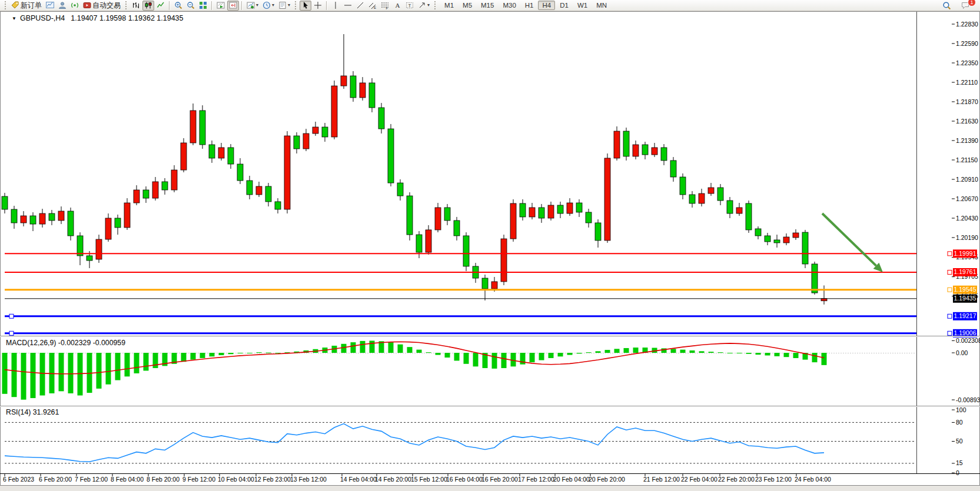  I want to click on shapes-tool-button: ▾, so click(424, 6).